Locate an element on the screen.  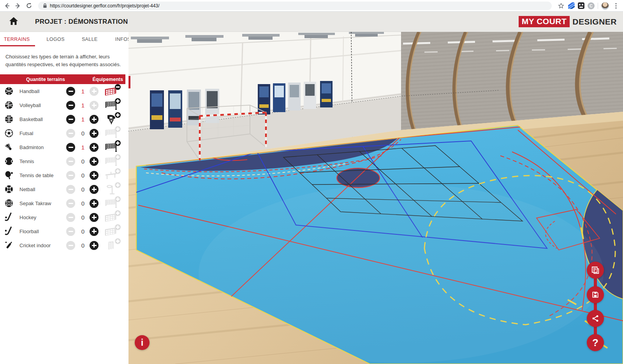
equipment-toggle-badminton is located at coordinates (112, 147).